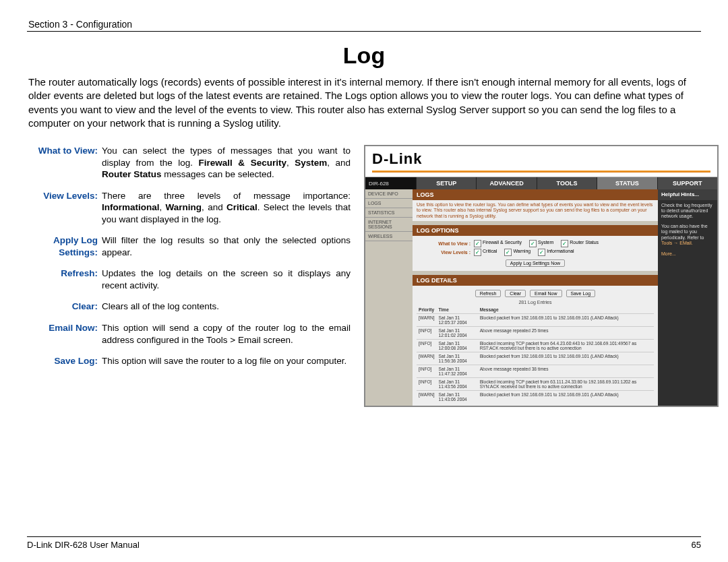 This screenshot has width=728, height=562. Describe the element at coordinates (389, 298) in the screenshot. I see `sidebar: DEVICE INFOLOGSSTATISTICSINTERNET SESSIO…` at that location.